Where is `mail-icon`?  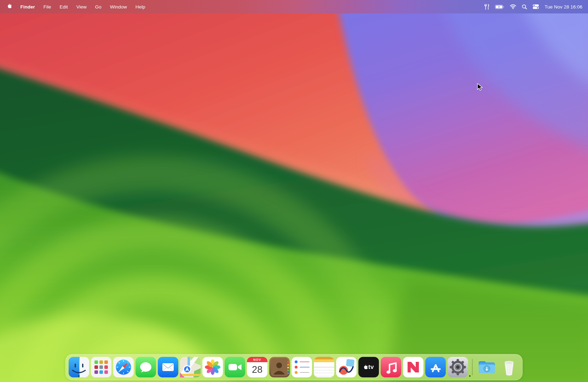
mail-icon is located at coordinates (168, 367).